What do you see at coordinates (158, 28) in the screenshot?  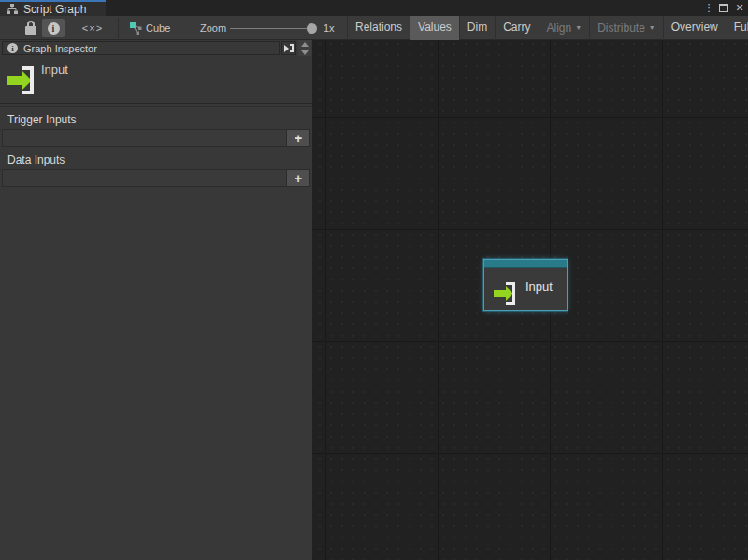 I see `graph-target-label: Cube` at bounding box center [158, 28].